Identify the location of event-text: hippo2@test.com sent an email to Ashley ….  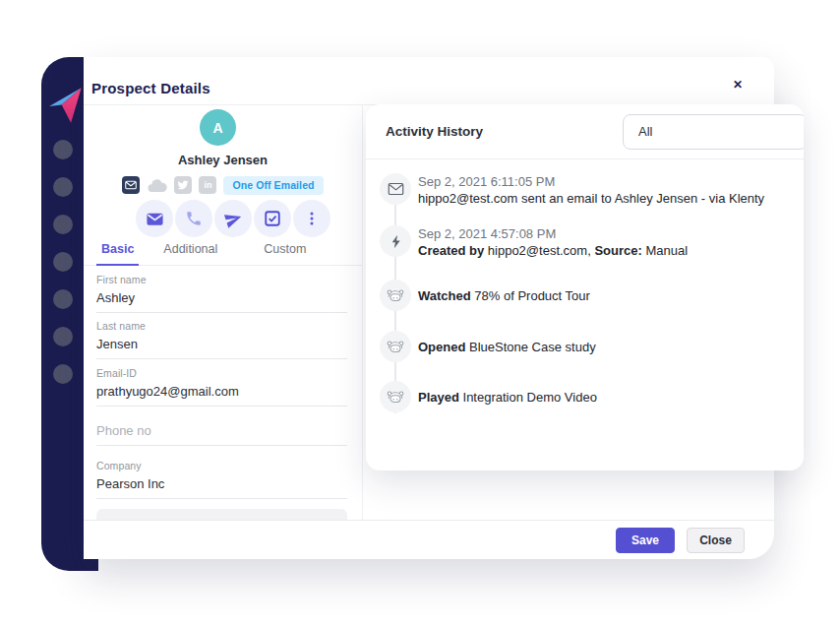
(591, 199).